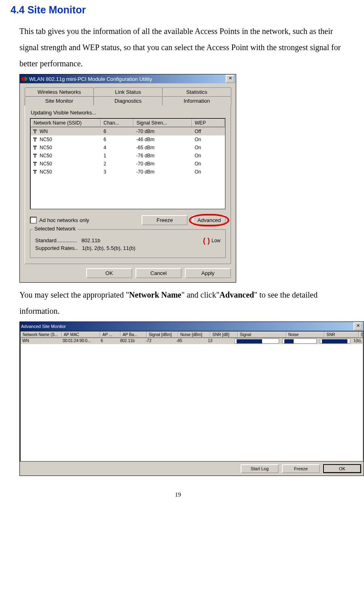 The image size is (364, 592). I want to click on col-header: SNR [dB], so click(224, 335).